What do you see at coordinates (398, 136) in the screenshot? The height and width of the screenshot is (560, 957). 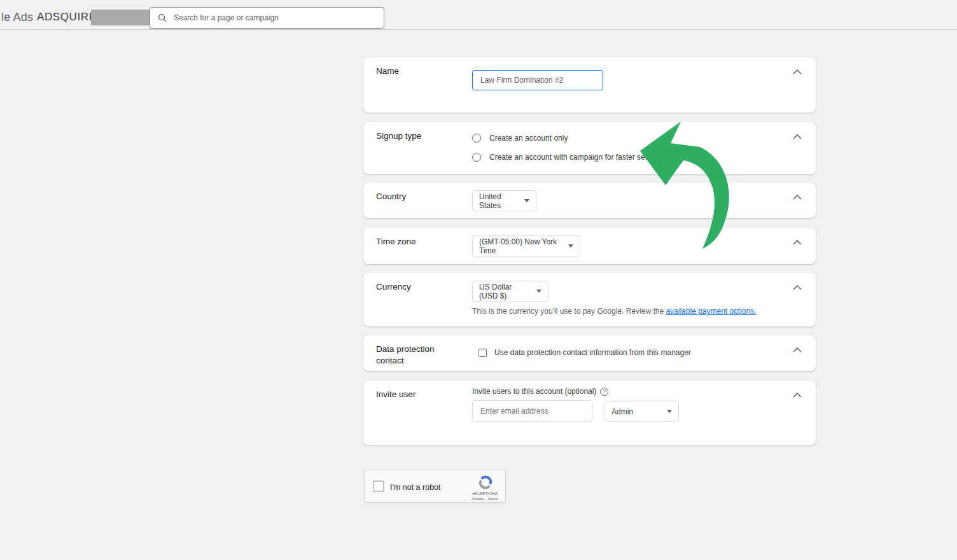 I see `signup-type-label: Signup type` at bounding box center [398, 136].